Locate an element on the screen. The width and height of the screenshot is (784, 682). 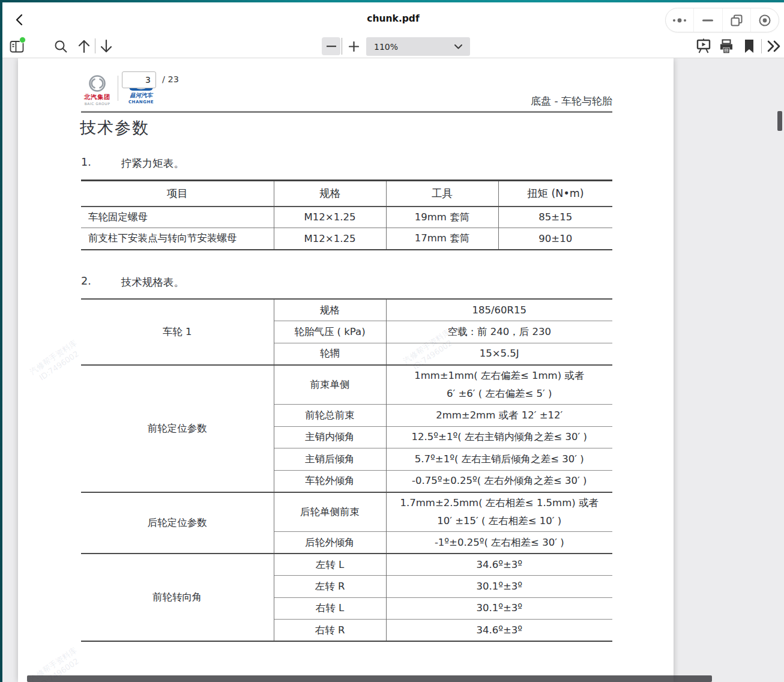
spec-value-cell: 12.5º±1º( 左右主销内倾角之差≤ 30′ ) is located at coordinates (499, 437).